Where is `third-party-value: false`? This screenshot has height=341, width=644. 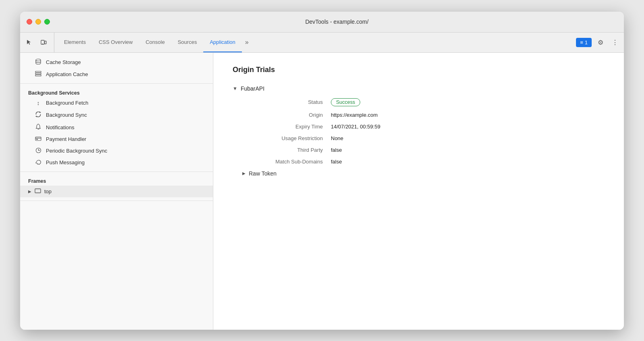
third-party-value: false is located at coordinates (336, 150).